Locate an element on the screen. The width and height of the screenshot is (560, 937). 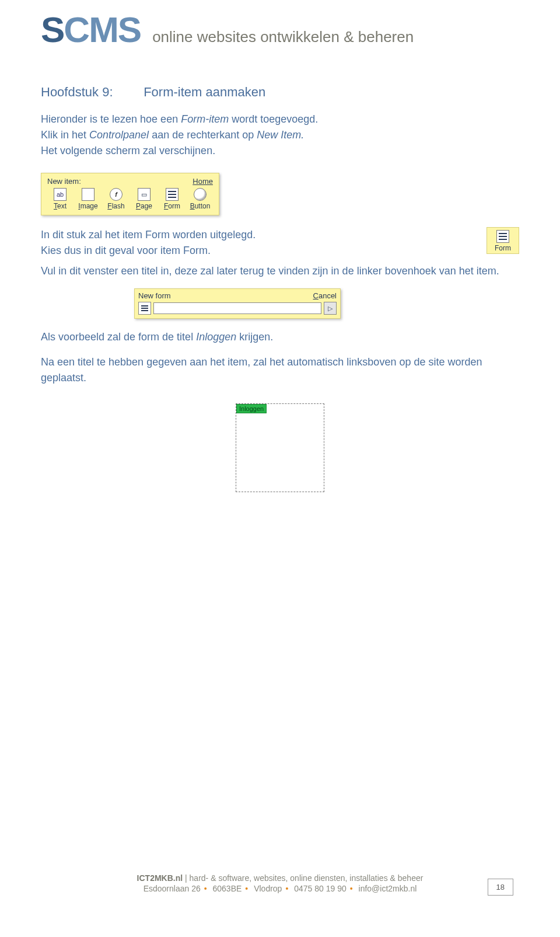
home-link: Home is located at coordinates (203, 181).